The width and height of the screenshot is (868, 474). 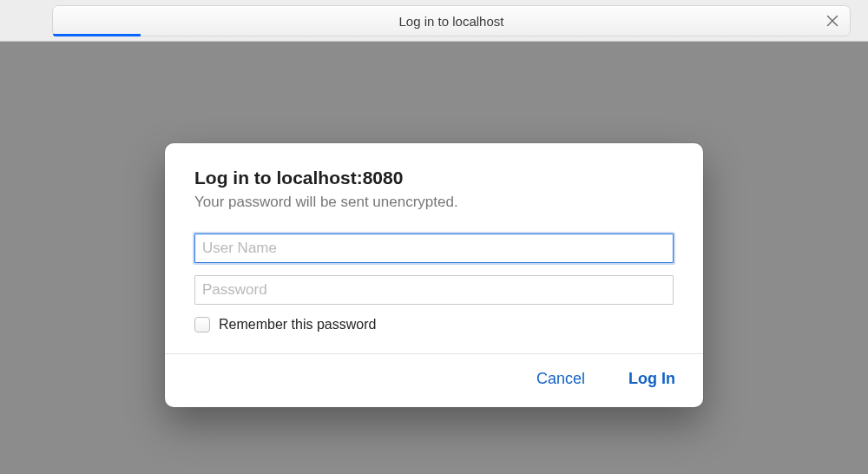 What do you see at coordinates (434, 380) in the screenshot?
I see `dialog-footer: Cancel Log In` at bounding box center [434, 380].